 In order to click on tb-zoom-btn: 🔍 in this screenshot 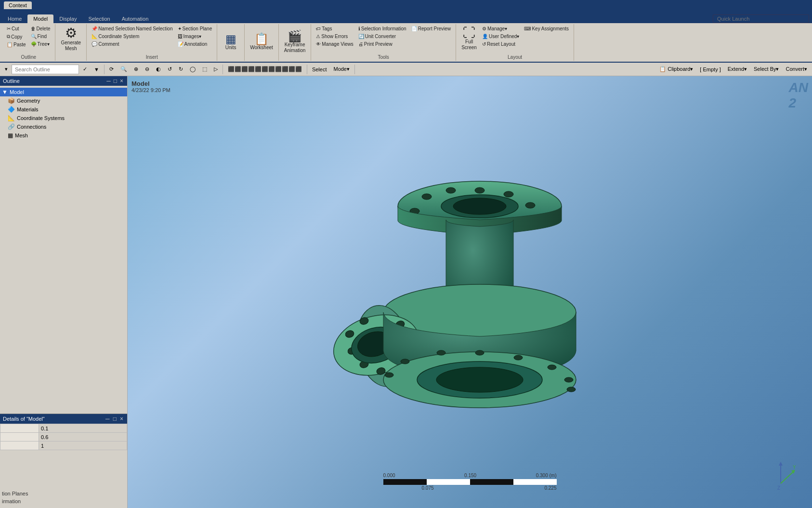, I will do `click(124, 69)`.